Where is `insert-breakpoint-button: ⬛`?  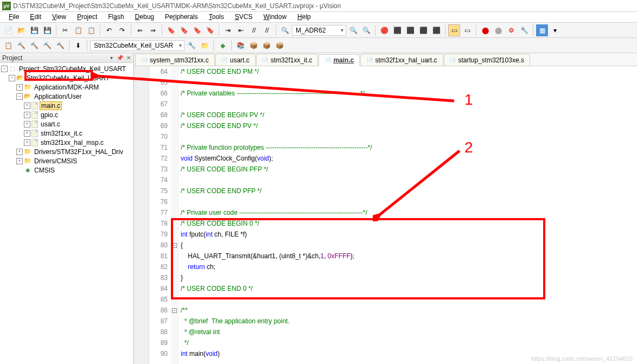 insert-breakpoint-button: ⬛ is located at coordinates (397, 30).